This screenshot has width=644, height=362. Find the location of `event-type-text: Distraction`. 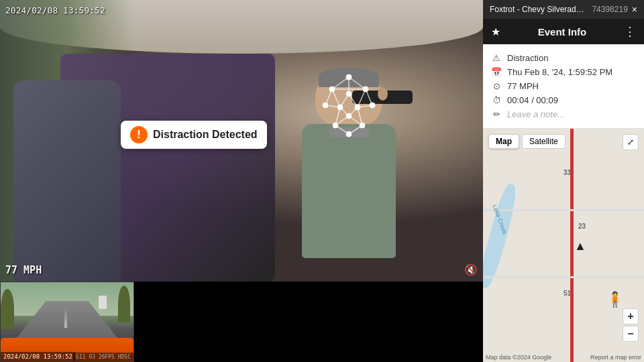

event-type-text: Distraction is located at coordinates (527, 58).